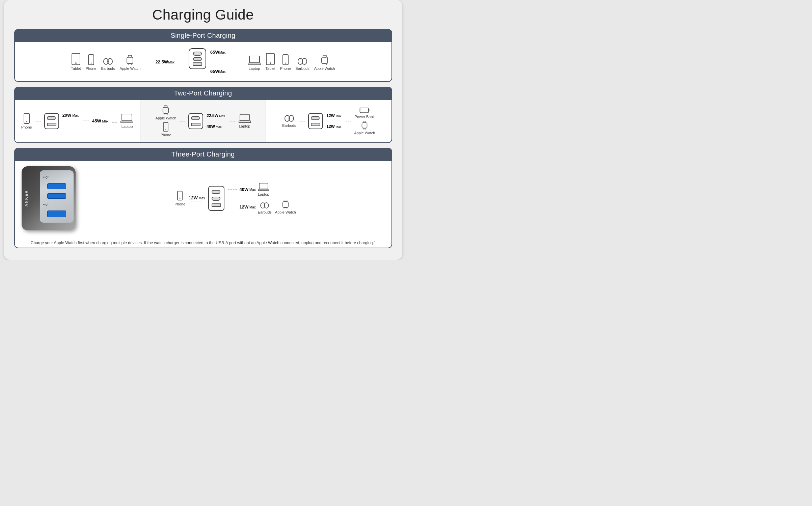 The image size is (812, 506). I want to click on device-tablet-sp-right: Tablet, so click(271, 62).